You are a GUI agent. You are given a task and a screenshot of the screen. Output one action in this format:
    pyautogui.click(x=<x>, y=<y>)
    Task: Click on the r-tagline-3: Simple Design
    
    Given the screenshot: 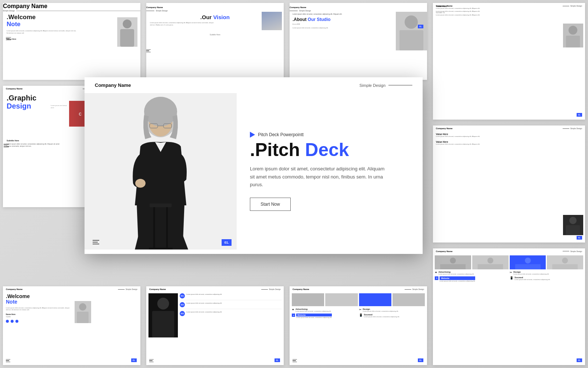 What is the action you would take?
    pyautogui.click(x=573, y=251)
    